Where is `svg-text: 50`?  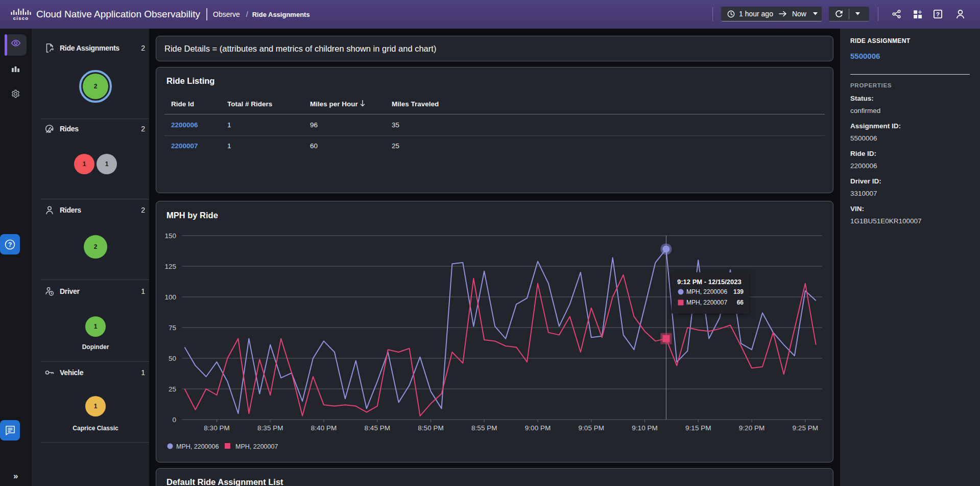 svg-text: 50 is located at coordinates (173, 359).